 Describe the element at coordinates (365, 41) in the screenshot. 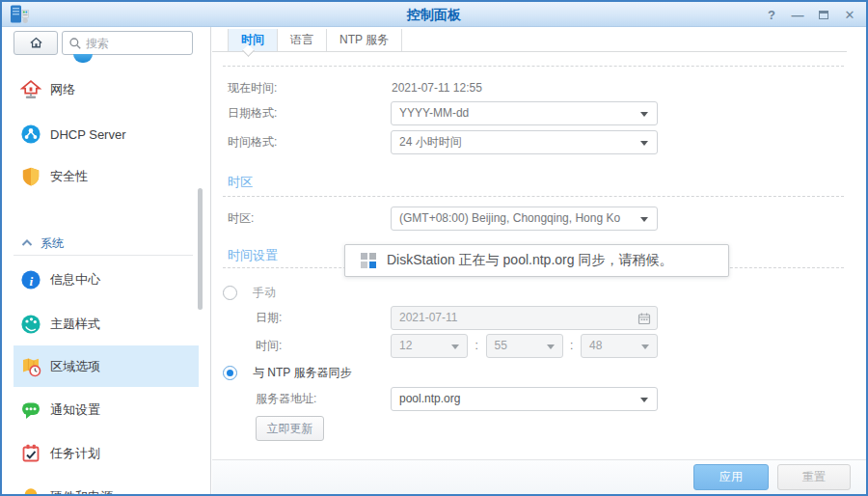

I see `tab-ntp-service: NTP 服务` at that location.